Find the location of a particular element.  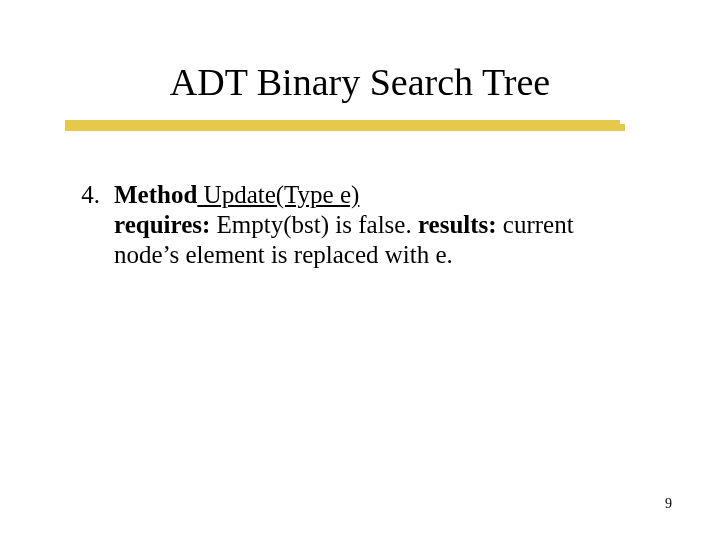

content-block: 4.Method Update(Type e)requires: Empty(b… is located at coordinates (360, 225).